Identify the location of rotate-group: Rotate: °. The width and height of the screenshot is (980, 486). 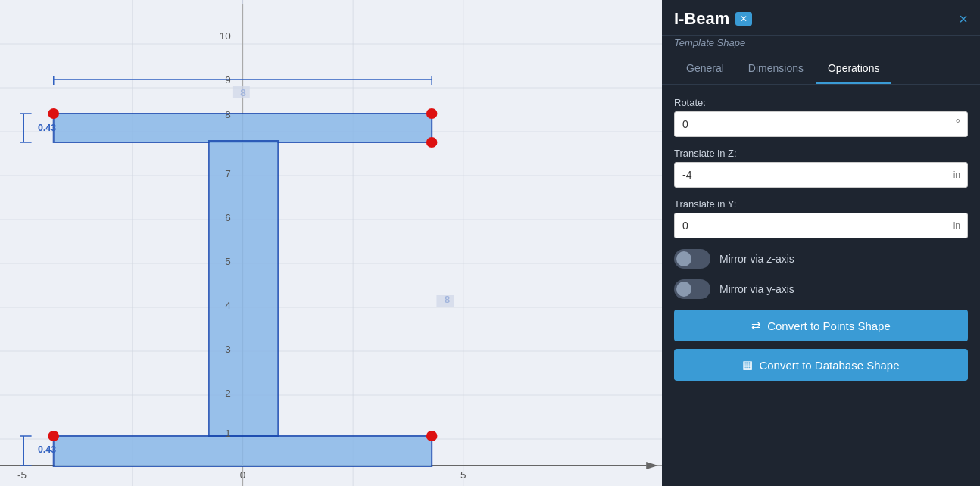
(821, 117).